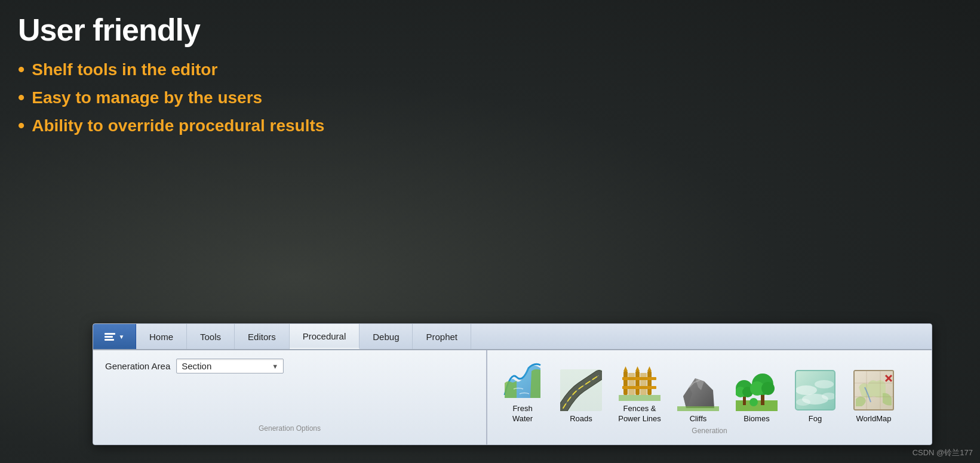 The height and width of the screenshot is (463, 980). Describe the element at coordinates (386, 337) in the screenshot. I see `tab-debug: Debug` at that location.